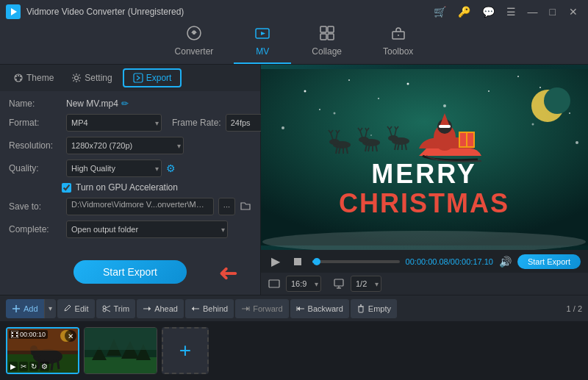 The height and width of the screenshot is (380, 588). Describe the element at coordinates (44, 366) in the screenshot. I see `clip-settings-icon: ⚙` at that location.